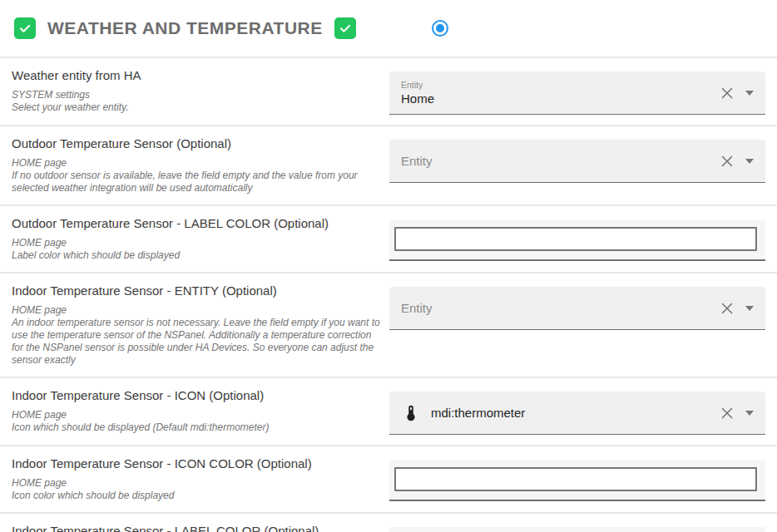  Describe the element at coordinates (388, 412) in the screenshot. I see `settings-row: Indoor Temperature Sensor - ICON (Option…` at that location.